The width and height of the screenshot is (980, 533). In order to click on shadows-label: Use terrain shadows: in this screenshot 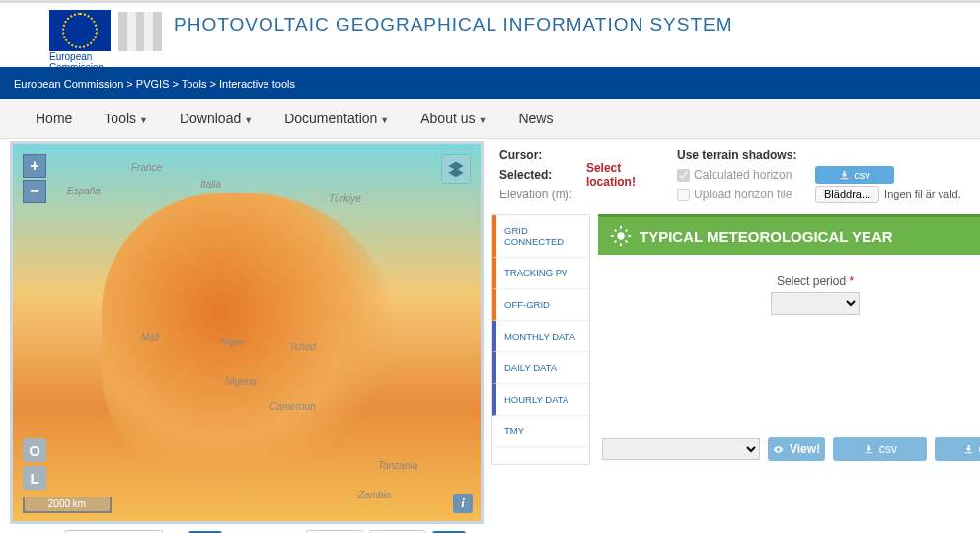, I will do `click(736, 155)`.